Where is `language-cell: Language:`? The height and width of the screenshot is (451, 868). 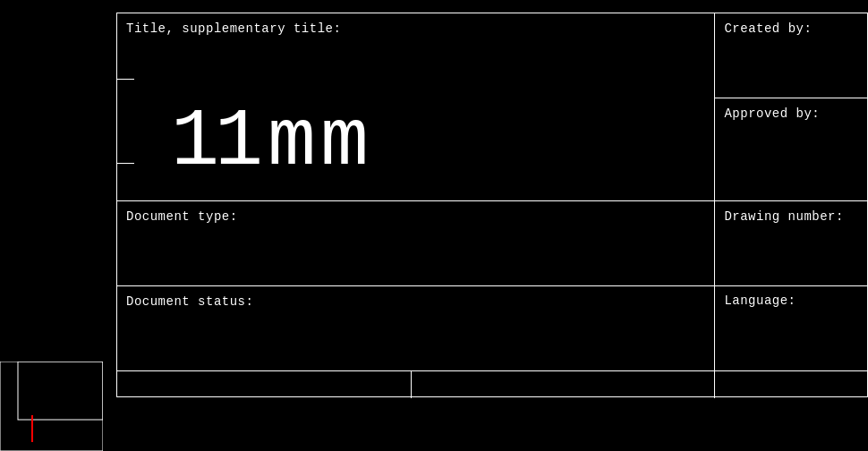
language-cell: Language: is located at coordinates (791, 328).